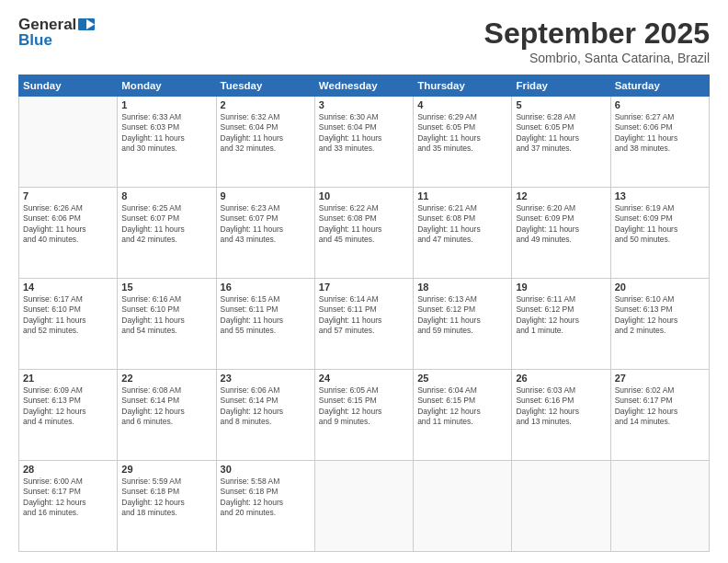 This screenshot has width=728, height=563. What do you see at coordinates (167, 506) in the screenshot?
I see `calendar-cell: 29Sunrise: 5:59 AMSunset: 6:18 PMDayligh…` at bounding box center [167, 506].